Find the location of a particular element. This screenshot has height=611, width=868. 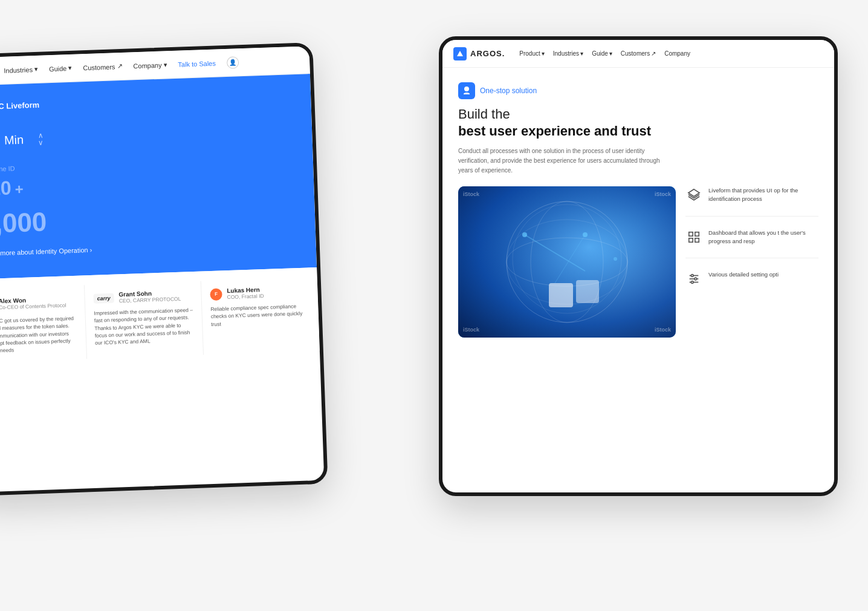

author-3: F Lukas Hern COO, Fractal ID is located at coordinates (260, 293).